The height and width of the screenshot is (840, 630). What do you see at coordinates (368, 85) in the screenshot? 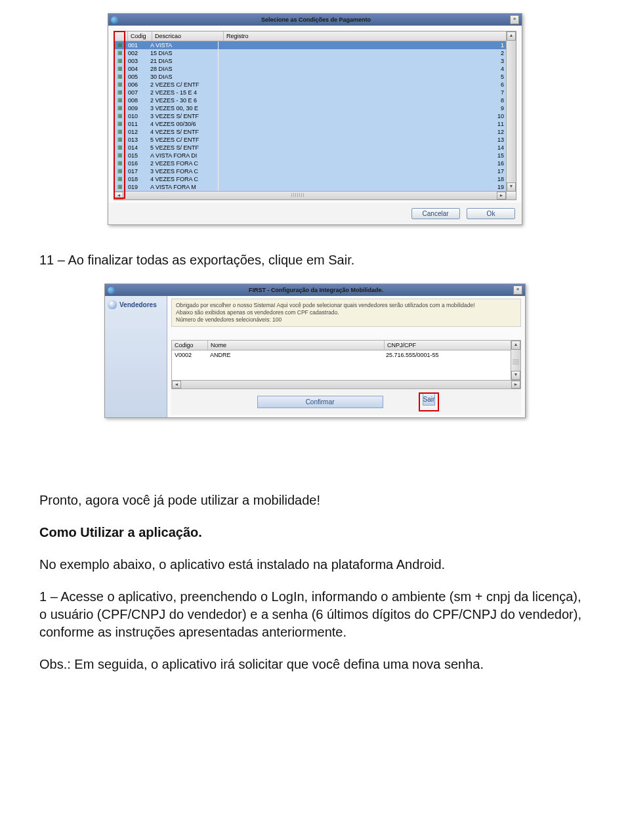
I see `cell-registro: 6` at bounding box center [368, 85].